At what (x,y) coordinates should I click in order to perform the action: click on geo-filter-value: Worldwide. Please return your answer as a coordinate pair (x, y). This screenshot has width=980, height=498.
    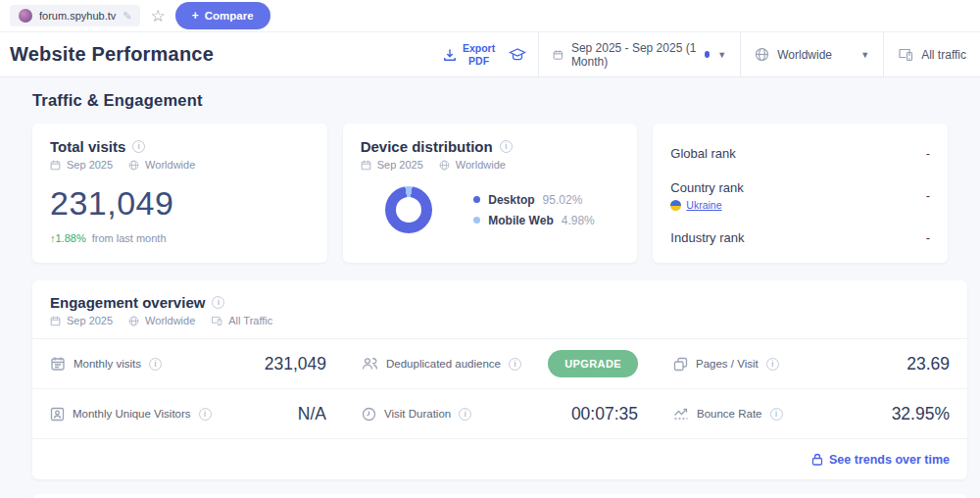
    Looking at the image, I should click on (805, 55).